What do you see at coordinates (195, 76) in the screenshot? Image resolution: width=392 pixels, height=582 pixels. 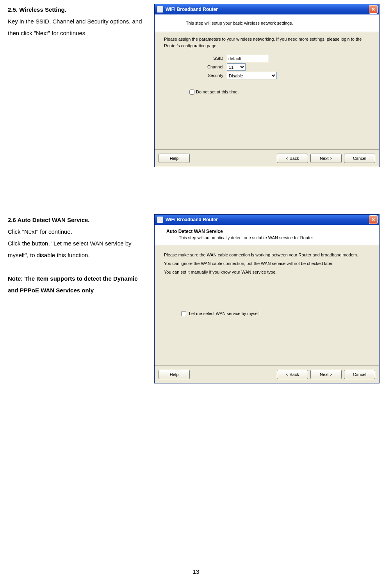 I see `security-label: Security:` at bounding box center [195, 76].